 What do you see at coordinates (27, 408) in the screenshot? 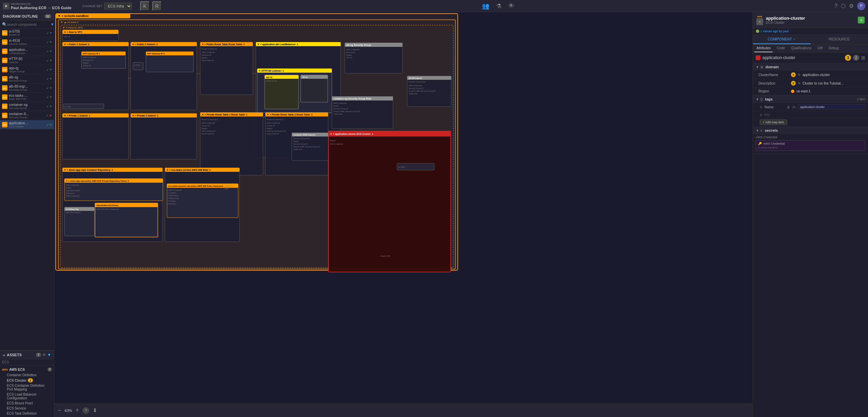
I see `asset-ecs-service: ECS Service` at bounding box center [27, 408].